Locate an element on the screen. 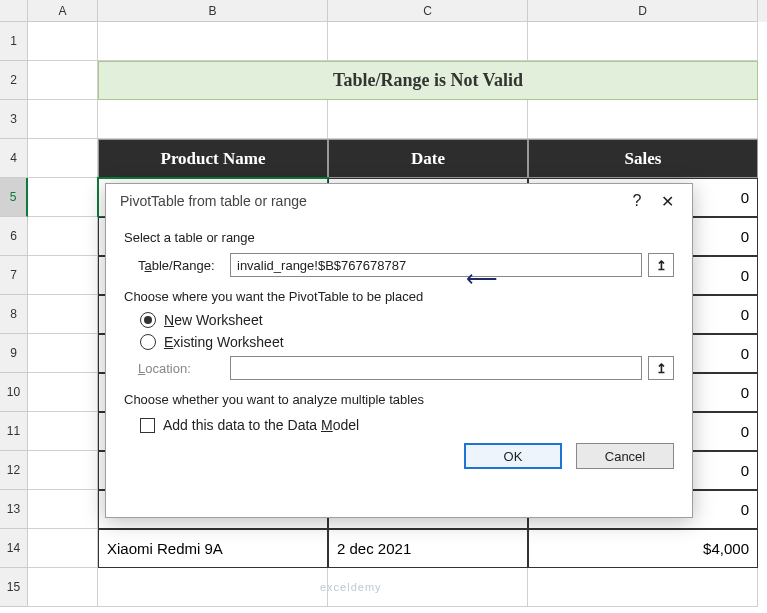 The width and height of the screenshot is (767, 613). select-all-corner is located at coordinates (14, 11).